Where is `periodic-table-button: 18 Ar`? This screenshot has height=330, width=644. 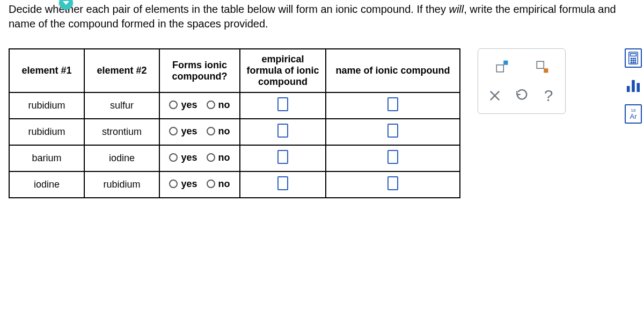
periodic-table-button: 18 Ar is located at coordinates (633, 114).